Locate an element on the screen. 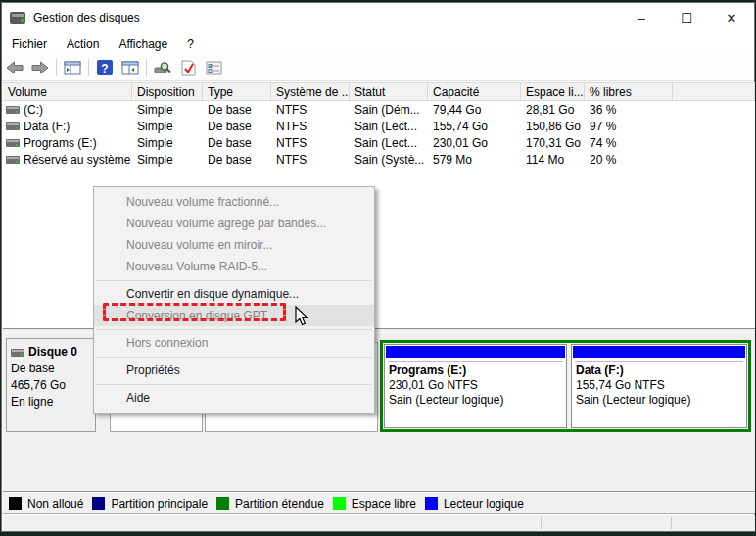 The image size is (756, 536). cell-statut: Sain (Systè... is located at coordinates (389, 160).